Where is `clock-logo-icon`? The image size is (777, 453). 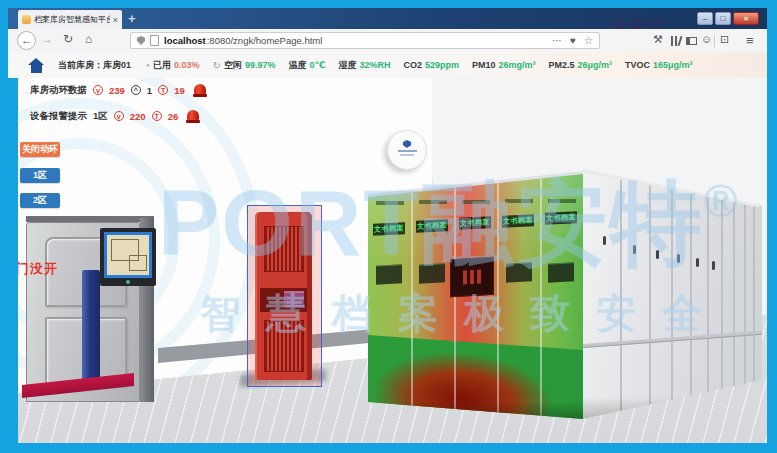 clock-logo-icon is located at coordinates (407, 144).